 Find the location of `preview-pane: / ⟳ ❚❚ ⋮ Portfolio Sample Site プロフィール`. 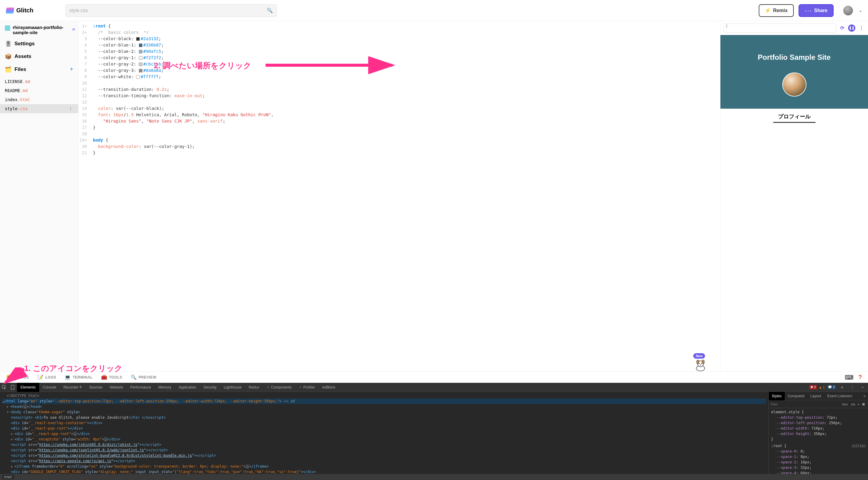

preview-pane: / ⟳ ❚❚ ⋮ Portfolio Sample Site プロフィール is located at coordinates (794, 196).